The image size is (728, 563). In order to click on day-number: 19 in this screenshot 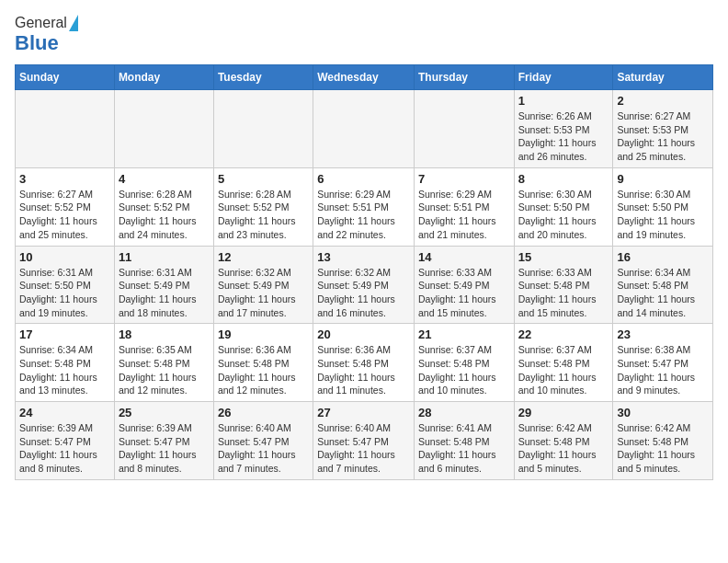, I will do `click(263, 335)`.